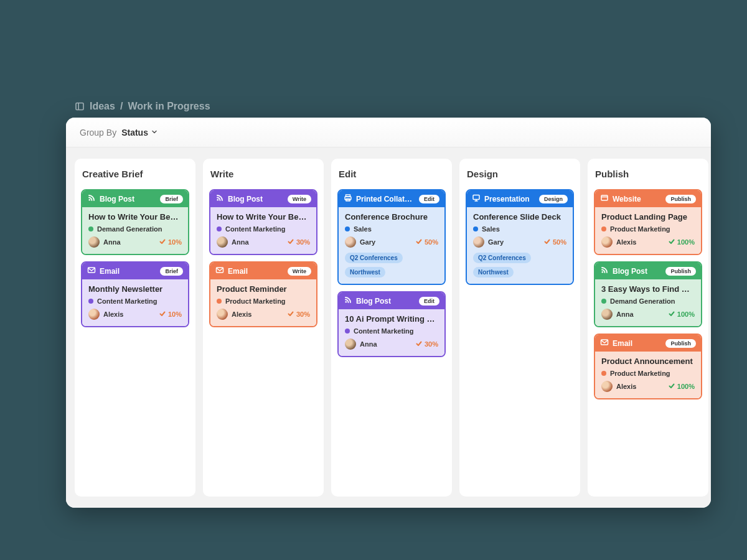 This screenshot has height=560, width=747. I want to click on card-title: 3 Easy Ways to Find Social…, so click(648, 289).